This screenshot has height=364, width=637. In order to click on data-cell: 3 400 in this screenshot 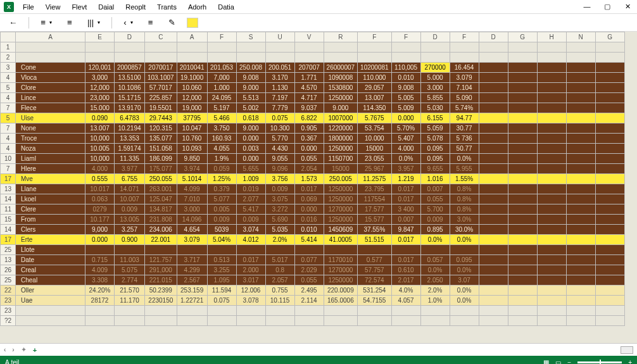, I will do `click(406, 210)`.